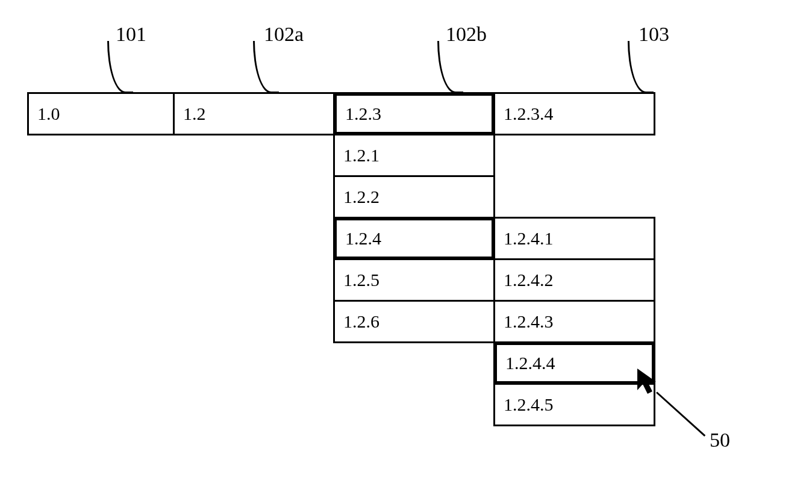  What do you see at coordinates (529, 114) in the screenshot?
I see `cell-text: 1.2.3.4` at bounding box center [529, 114].